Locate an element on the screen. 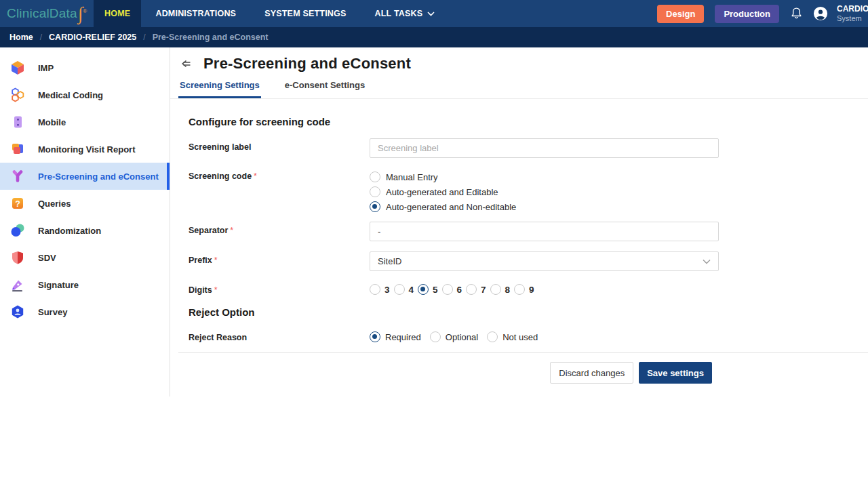  screening-code-label: Screening code* is located at coordinates (279, 191).